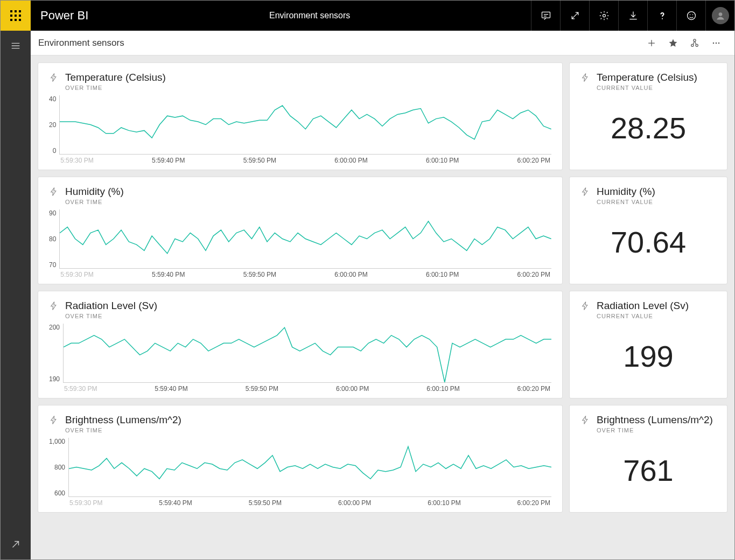  Describe the element at coordinates (300, 345) in the screenshot. I see `chart-tile: Radiation Level (Sv) OVER TIME 200190 5:…` at that location.